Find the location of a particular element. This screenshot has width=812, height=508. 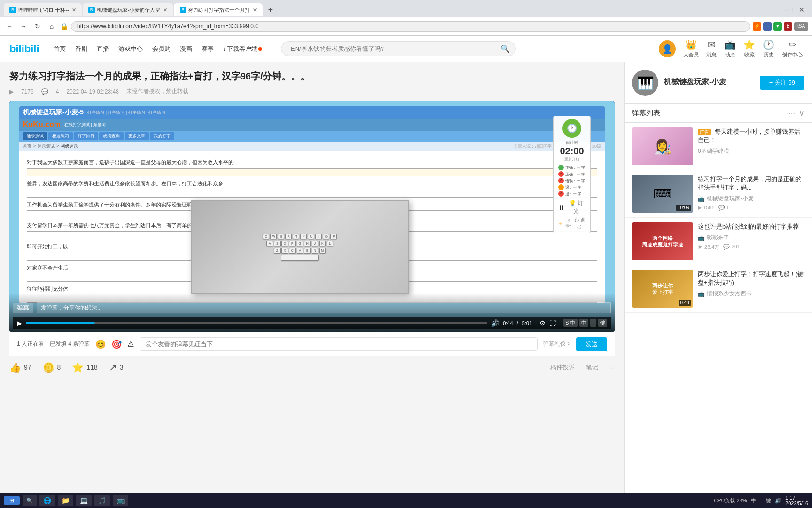

typing-nav-speedtest: 速录测试 is located at coordinates (35, 136).